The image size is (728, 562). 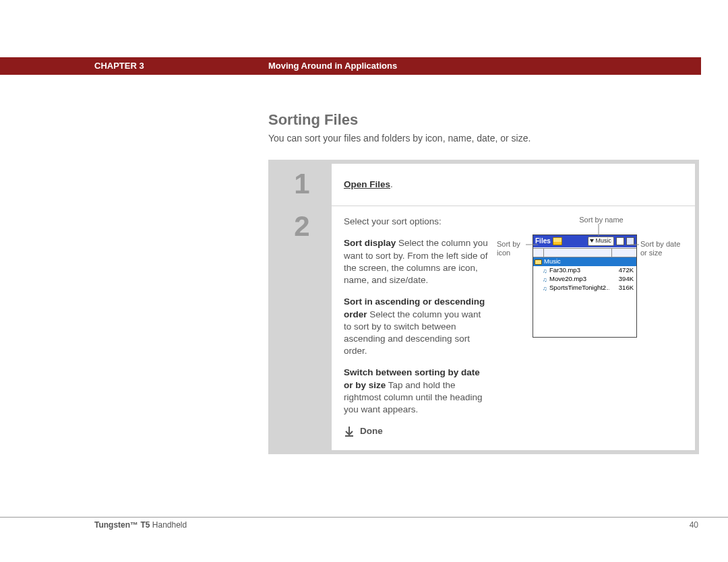 I want to click on file-size: 394K, so click(x=623, y=279).